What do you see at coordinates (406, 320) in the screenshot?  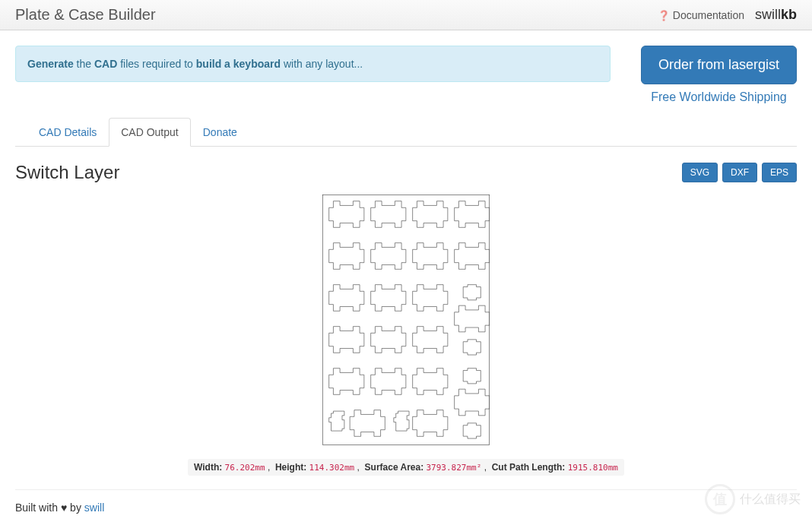 I see `switch-layer-svg` at bounding box center [406, 320].